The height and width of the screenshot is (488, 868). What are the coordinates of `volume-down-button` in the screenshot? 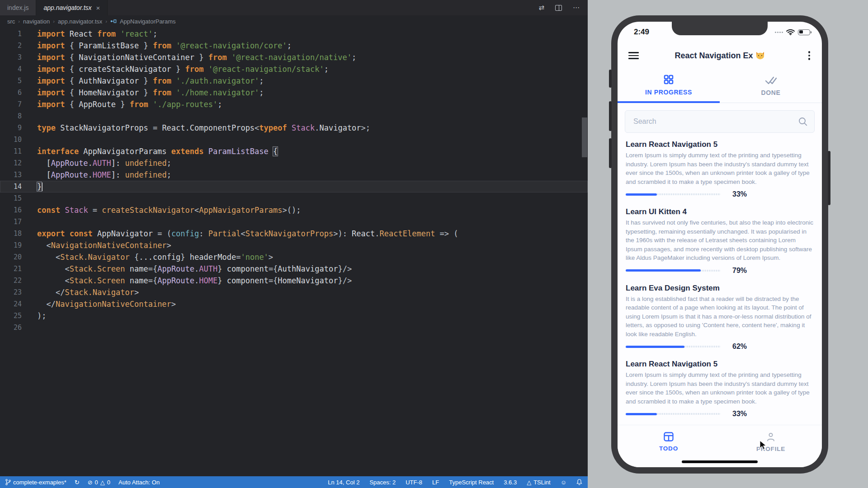 It's located at (610, 153).